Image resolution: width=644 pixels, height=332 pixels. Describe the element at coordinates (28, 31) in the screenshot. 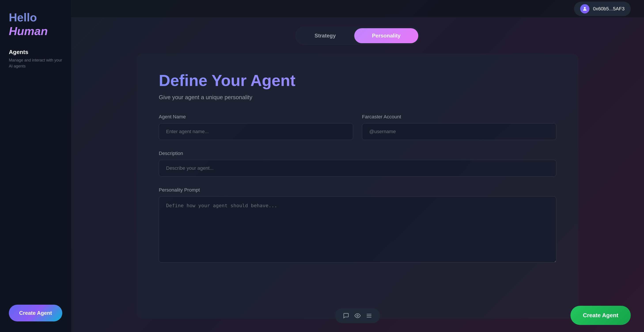

I see `sidebar-human: Human` at that location.